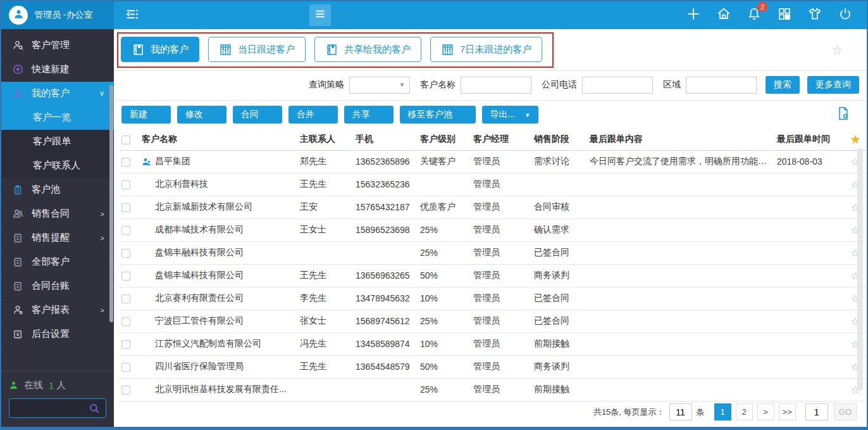  Describe the element at coordinates (325, 367) in the screenshot. I see `contact-cell: 王先生` at that location.